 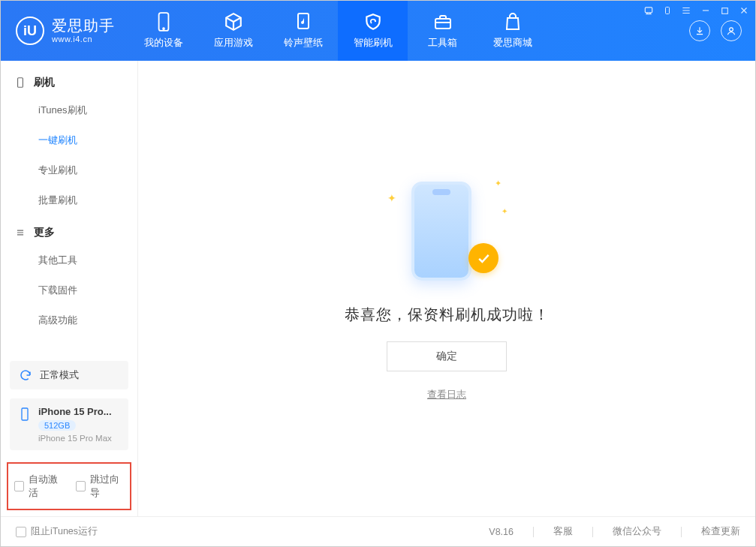 I want to click on tab-label: 爱思商城, so click(x=513, y=43).